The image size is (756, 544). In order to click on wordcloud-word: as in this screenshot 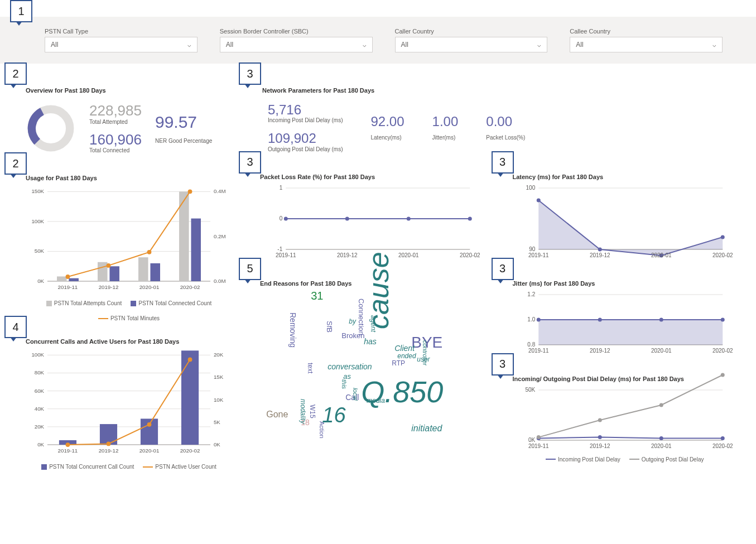, I will do `click(347, 376)`.